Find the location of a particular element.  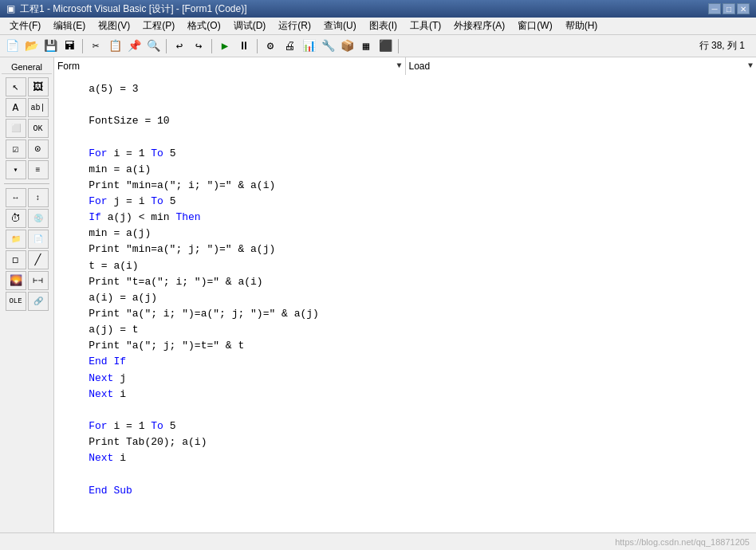

menu-debug: 调试(D) is located at coordinates (250, 26).